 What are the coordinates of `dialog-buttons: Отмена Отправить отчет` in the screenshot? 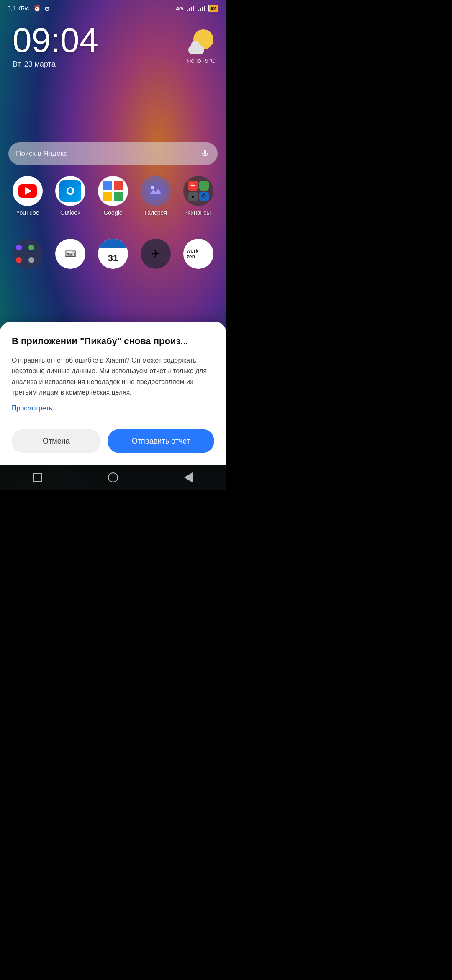 It's located at (113, 441).